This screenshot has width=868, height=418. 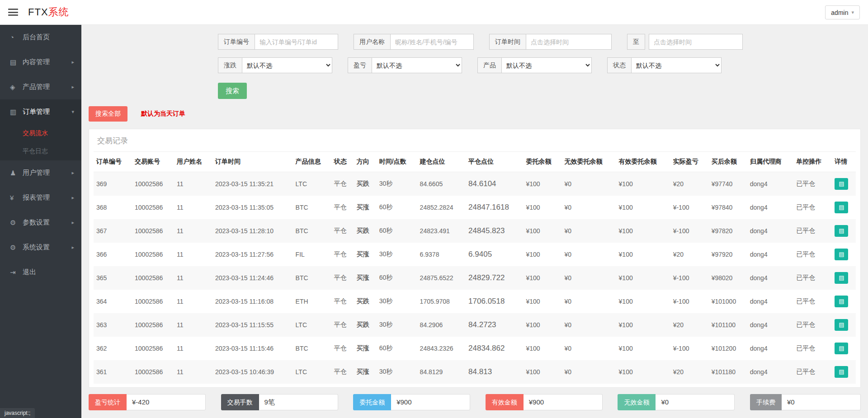 I want to click on valid-amount-button: 有效金额, so click(x=505, y=402).